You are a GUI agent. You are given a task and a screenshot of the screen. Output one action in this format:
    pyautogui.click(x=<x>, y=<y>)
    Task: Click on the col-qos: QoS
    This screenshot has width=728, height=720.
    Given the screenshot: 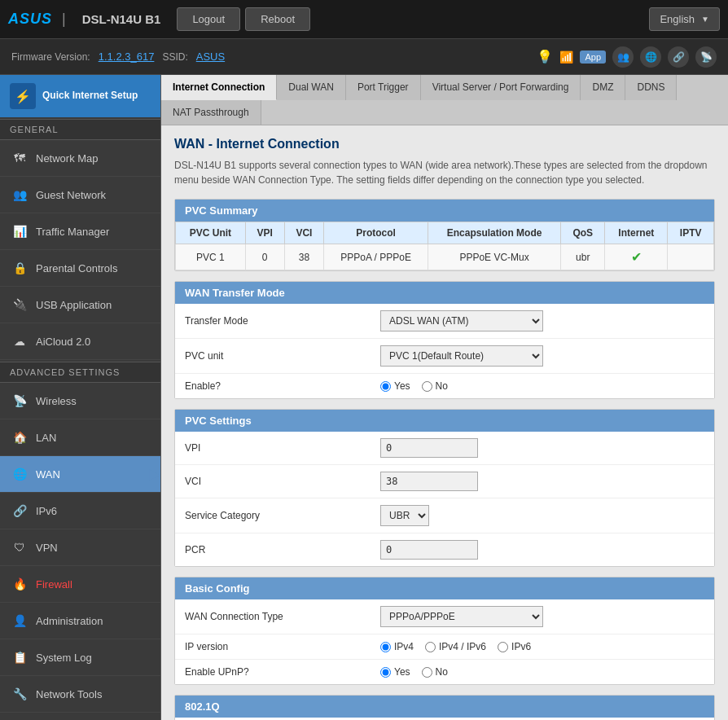 What is the action you would take?
    pyautogui.click(x=583, y=233)
    